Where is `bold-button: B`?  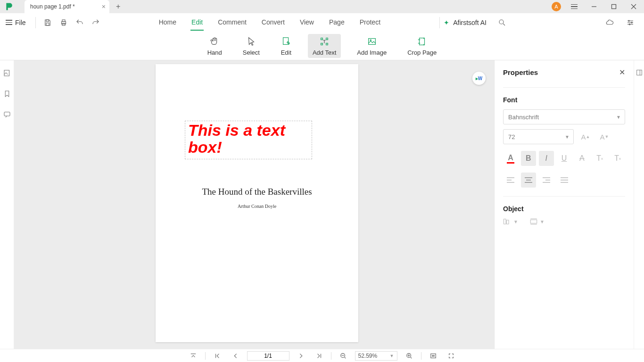
bold-button: B is located at coordinates (528, 158).